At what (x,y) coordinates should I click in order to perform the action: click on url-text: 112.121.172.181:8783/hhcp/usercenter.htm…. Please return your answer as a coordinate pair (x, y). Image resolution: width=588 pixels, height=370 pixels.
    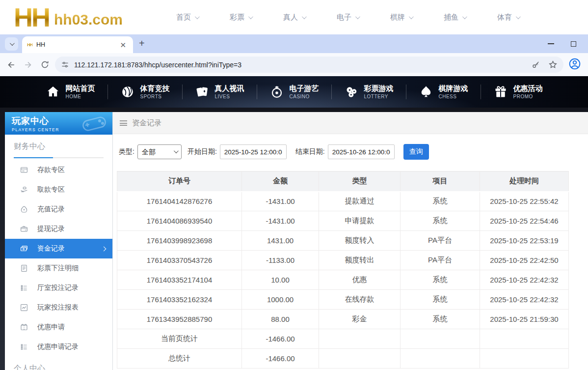
    Looking at the image, I should click on (303, 65).